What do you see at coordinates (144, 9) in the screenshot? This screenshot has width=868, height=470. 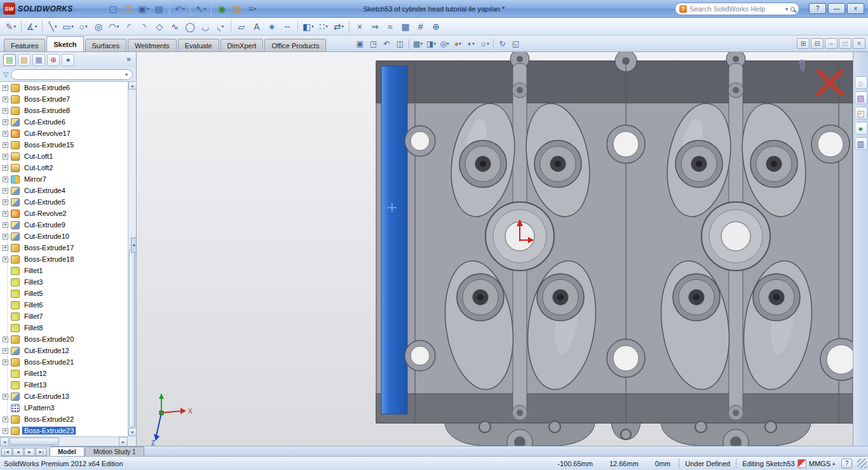 I see `save-icon: ▣` at bounding box center [144, 9].